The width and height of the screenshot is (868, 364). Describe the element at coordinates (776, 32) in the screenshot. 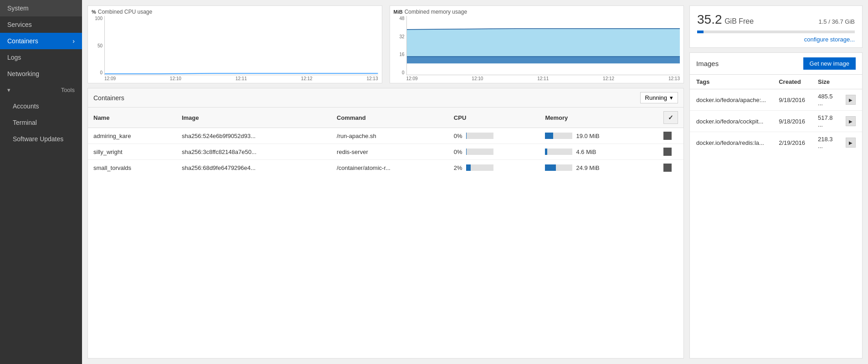

I see `storage-bar` at that location.